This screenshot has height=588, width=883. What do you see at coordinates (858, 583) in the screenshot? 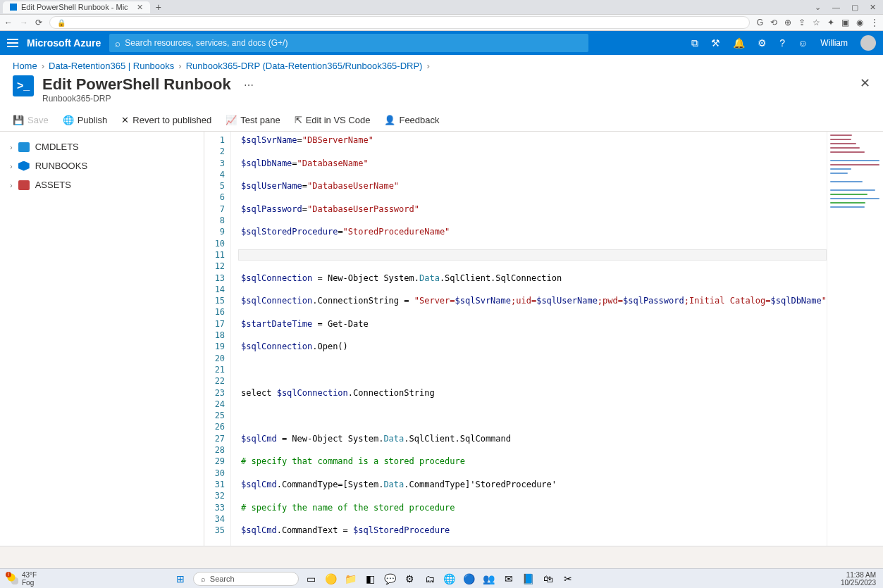
I see `clock-date: 10/25/2023` at bounding box center [858, 583].